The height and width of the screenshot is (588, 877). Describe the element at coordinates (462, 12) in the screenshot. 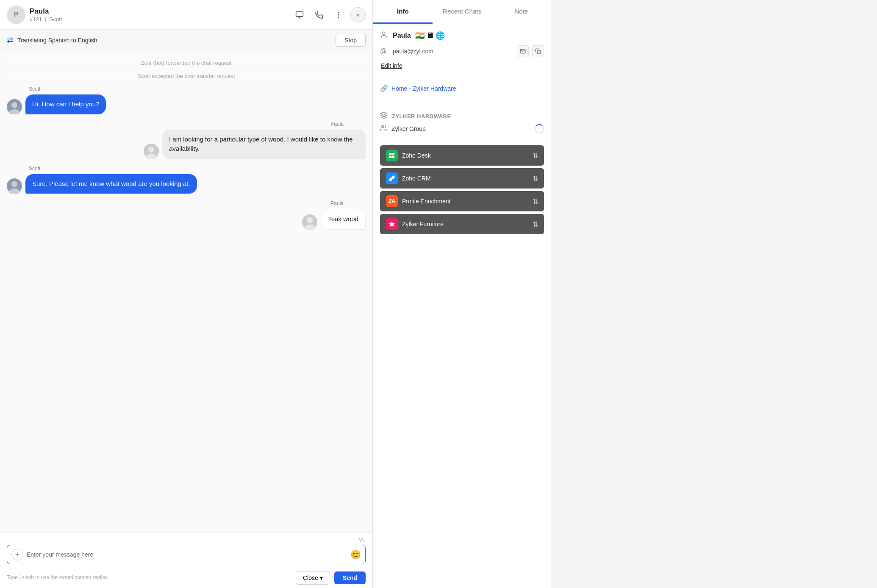

I see `info-tabs: Info Recent Chats Note` at that location.